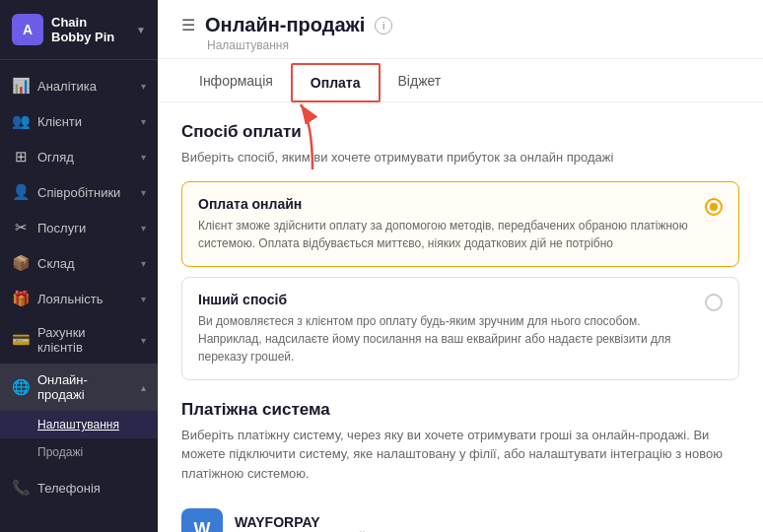  I want to click on sidebar-item-telephony: 📞 Телефонія, so click(79, 488).